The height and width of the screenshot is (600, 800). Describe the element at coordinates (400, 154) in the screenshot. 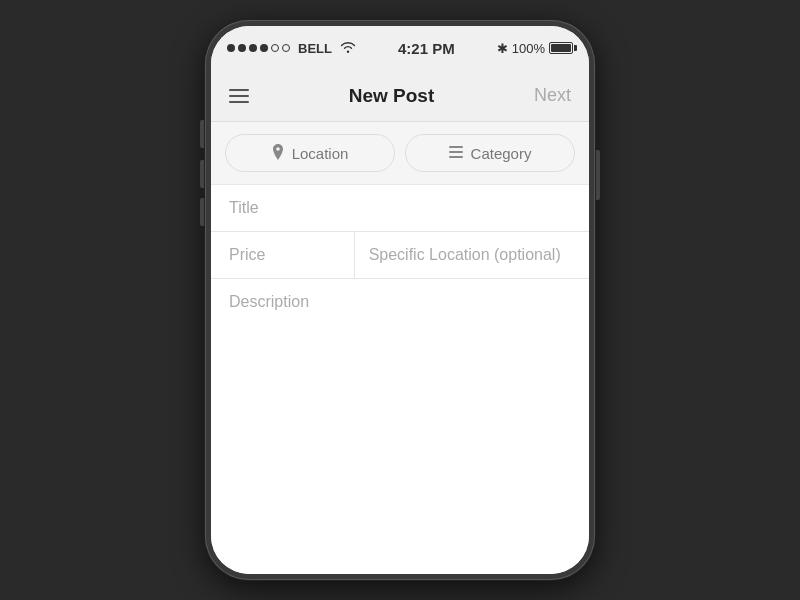

I see `filter-row: Location Category` at that location.